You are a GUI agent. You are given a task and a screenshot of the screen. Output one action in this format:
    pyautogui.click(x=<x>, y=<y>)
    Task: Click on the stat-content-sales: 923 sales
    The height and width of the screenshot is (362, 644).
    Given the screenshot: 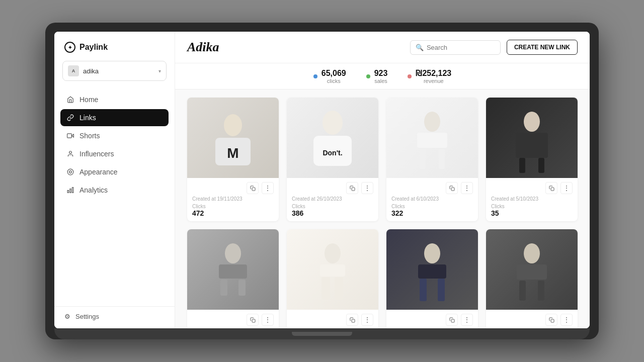 What is the action you would take?
    pyautogui.click(x=381, y=76)
    